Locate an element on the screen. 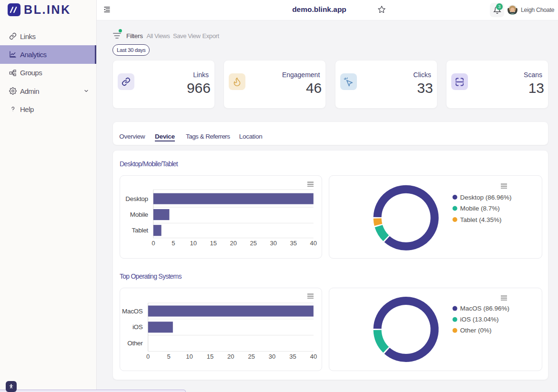 This screenshot has width=558, height=392. svg-text: Desktop is located at coordinates (136, 199).